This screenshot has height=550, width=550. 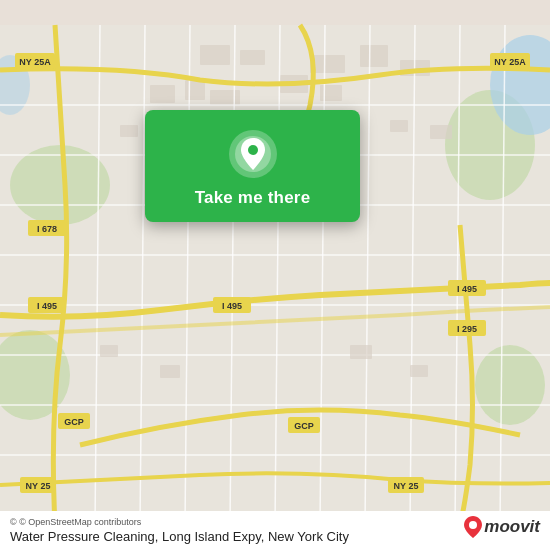 What do you see at coordinates (253, 154) in the screenshot?
I see `location-pin-icon` at bounding box center [253, 154].